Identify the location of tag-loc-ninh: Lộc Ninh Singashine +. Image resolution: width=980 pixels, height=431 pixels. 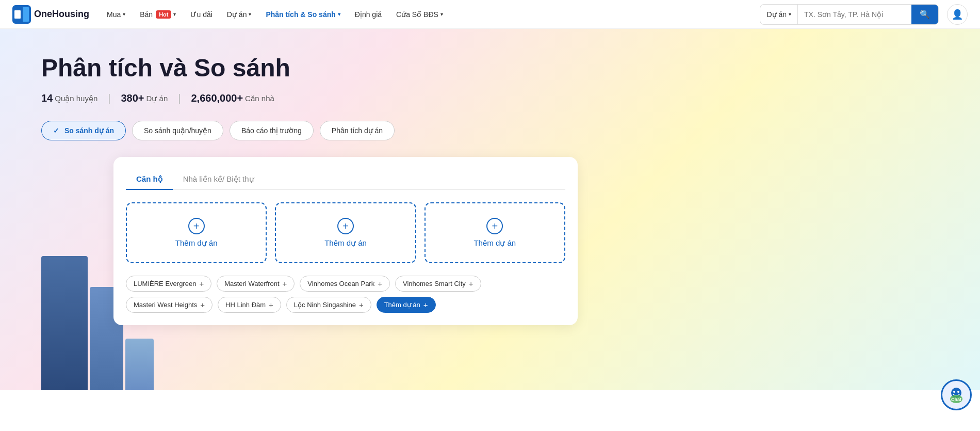
(329, 305).